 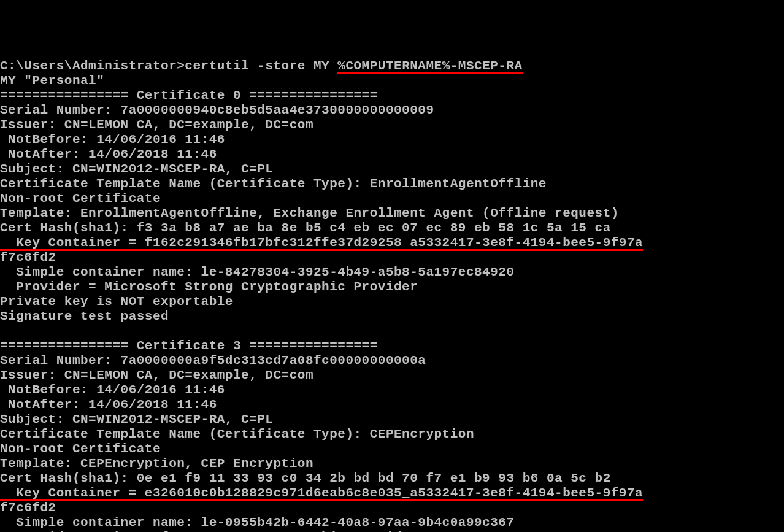 I want to click on cert0-serial: Serial Number: 7a0000000940c8eb5d5aa4e37…, so click(x=392, y=110).